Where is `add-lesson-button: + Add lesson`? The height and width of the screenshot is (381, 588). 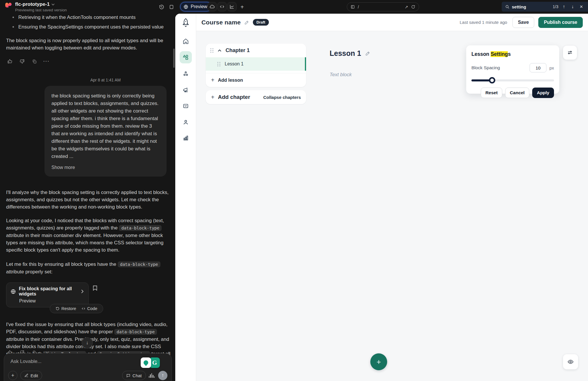
add-lesson-button: + Add lesson is located at coordinates (256, 80).